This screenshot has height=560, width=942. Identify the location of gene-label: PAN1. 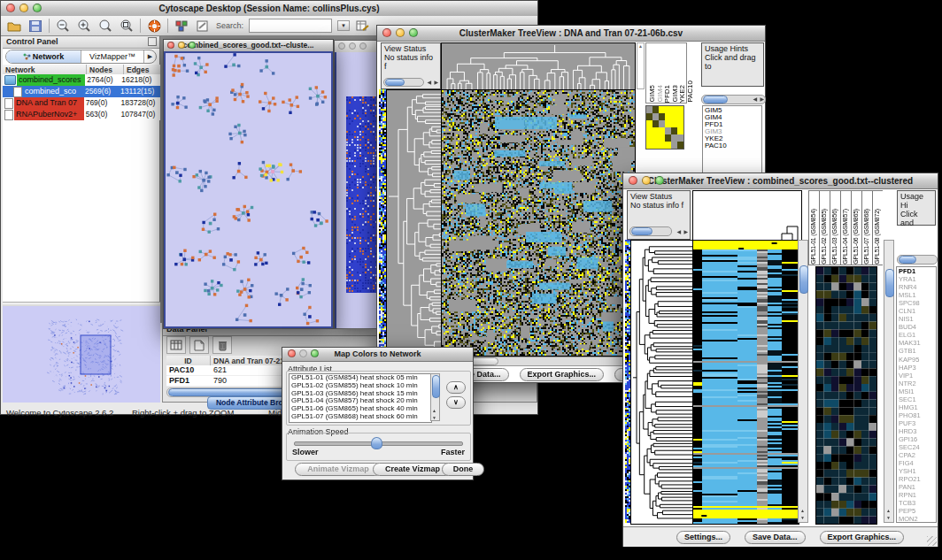
(917, 487).